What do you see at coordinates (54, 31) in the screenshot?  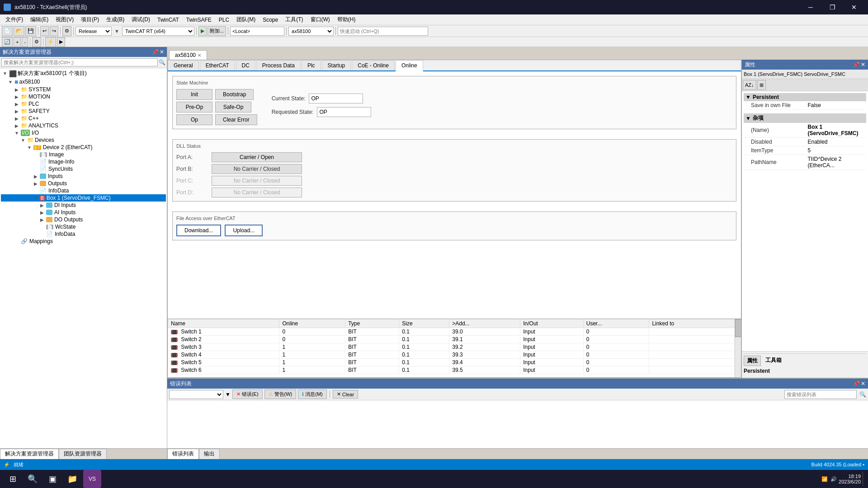 I see `redo-button: ↪` at bounding box center [54, 31].